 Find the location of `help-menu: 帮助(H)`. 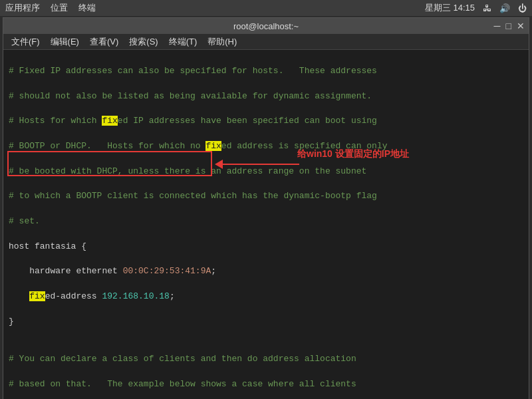

help-menu: 帮助(H) is located at coordinates (222, 42).